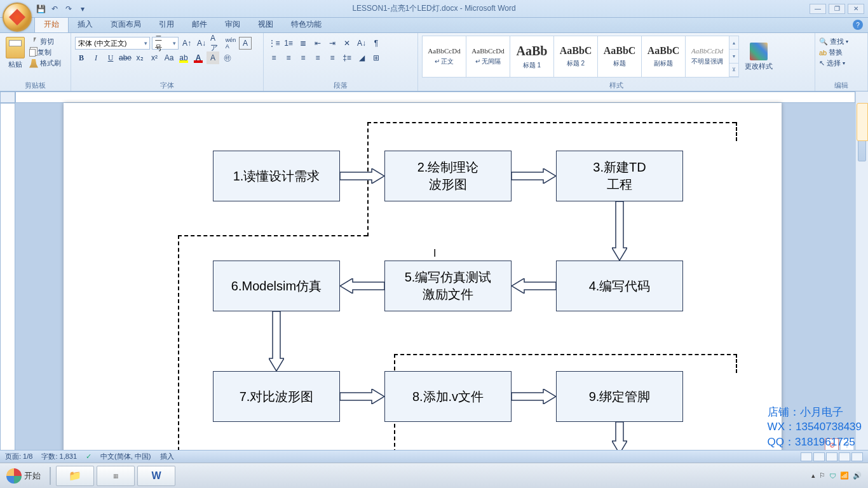 This screenshot has height=488, width=868. Describe the element at coordinates (620, 57) in the screenshot. I see `style-title: AaBbC标题` at that location.